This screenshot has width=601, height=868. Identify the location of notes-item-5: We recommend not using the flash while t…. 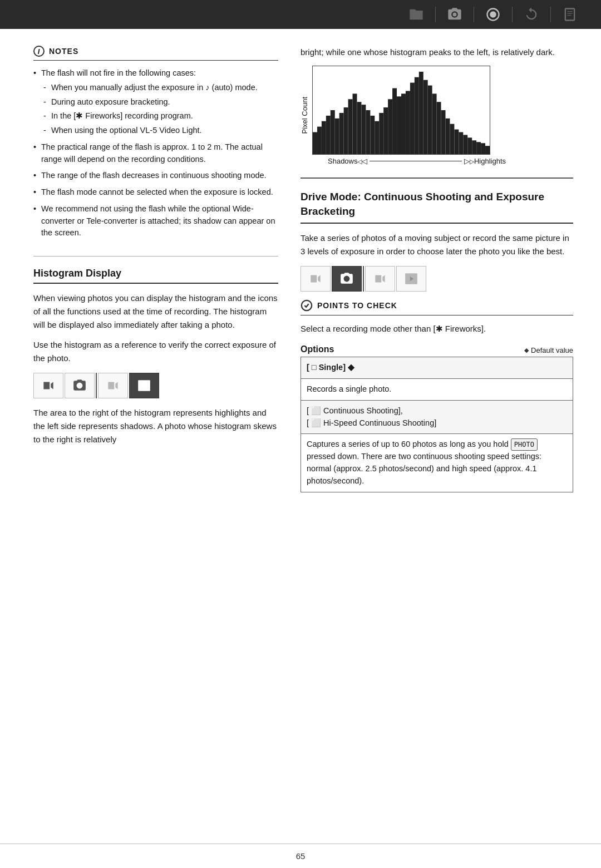
(156, 221).